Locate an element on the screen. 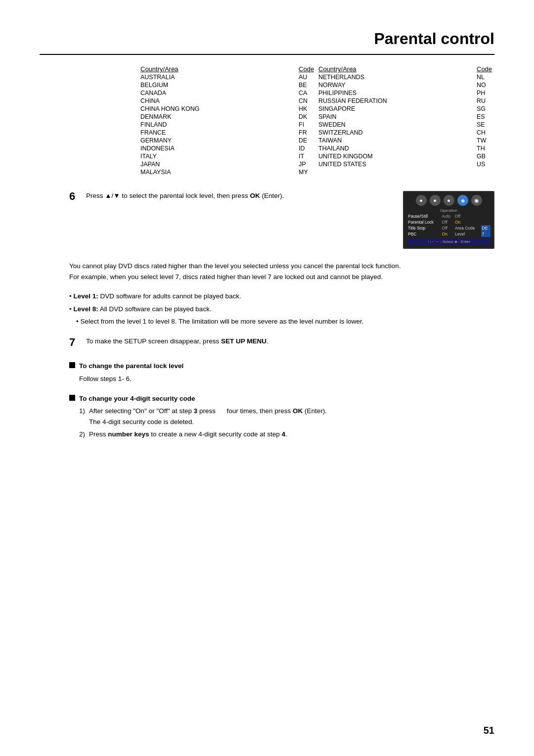 This screenshot has height=756, width=534. country-code: US is located at coordinates (485, 164).